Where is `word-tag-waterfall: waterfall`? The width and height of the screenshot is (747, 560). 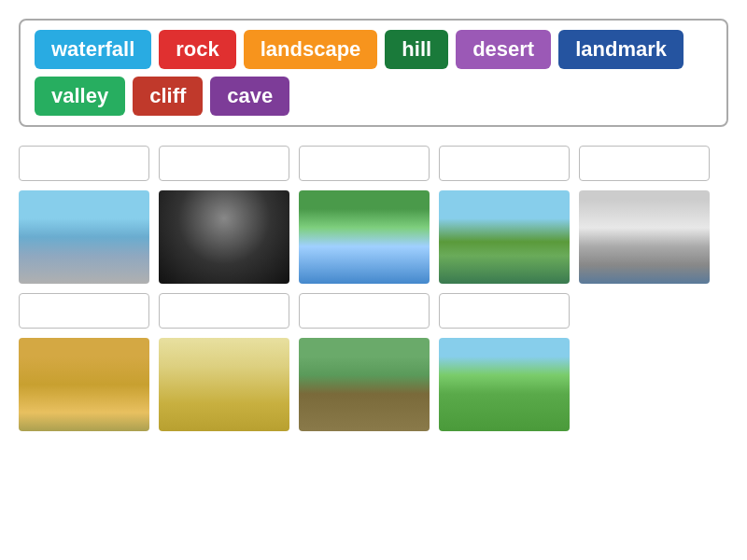 word-tag-waterfall: waterfall is located at coordinates (93, 49).